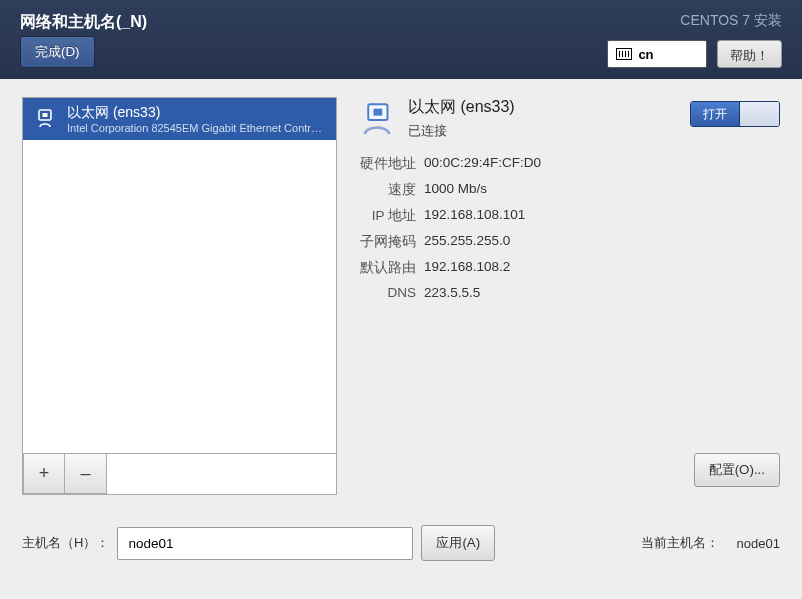  I want to click on row-mask: 子网掩码 255.255.255.0, so click(568, 242).